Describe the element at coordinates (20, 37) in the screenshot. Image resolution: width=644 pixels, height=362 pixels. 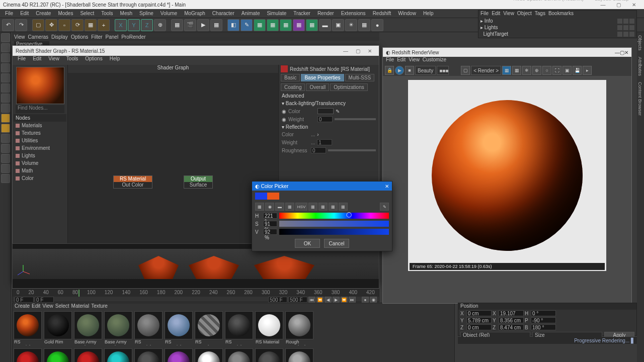
I see `vp-view: View` at that location.